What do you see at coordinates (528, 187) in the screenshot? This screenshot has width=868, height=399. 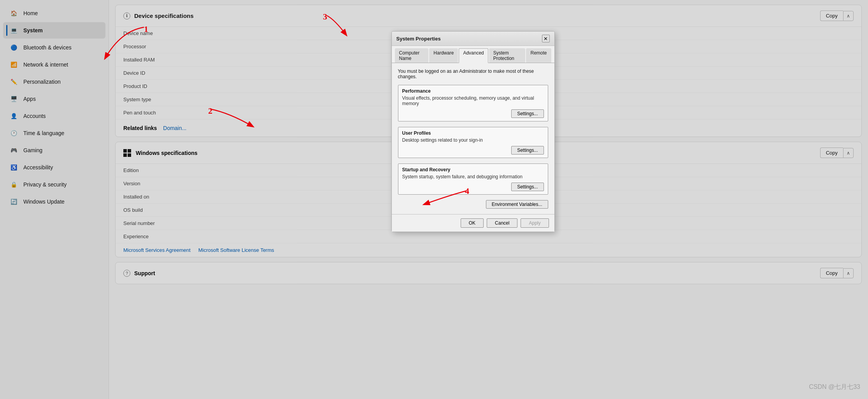 I see `modal-startup-settings-button: Settings...` at bounding box center [528, 187].